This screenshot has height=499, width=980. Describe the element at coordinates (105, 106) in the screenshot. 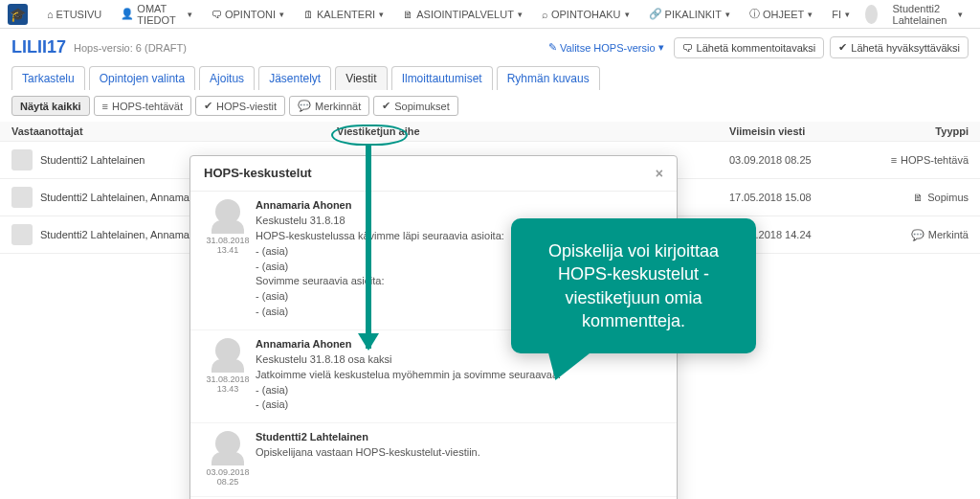

I see `list-icon: ≡` at that location.